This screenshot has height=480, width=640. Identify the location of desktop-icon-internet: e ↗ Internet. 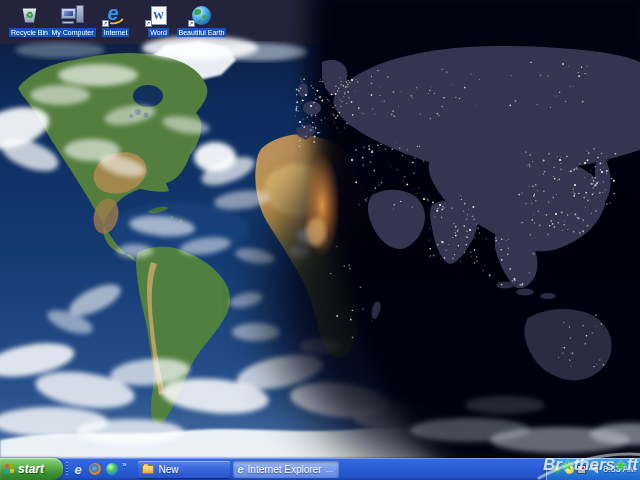
(116, 20).